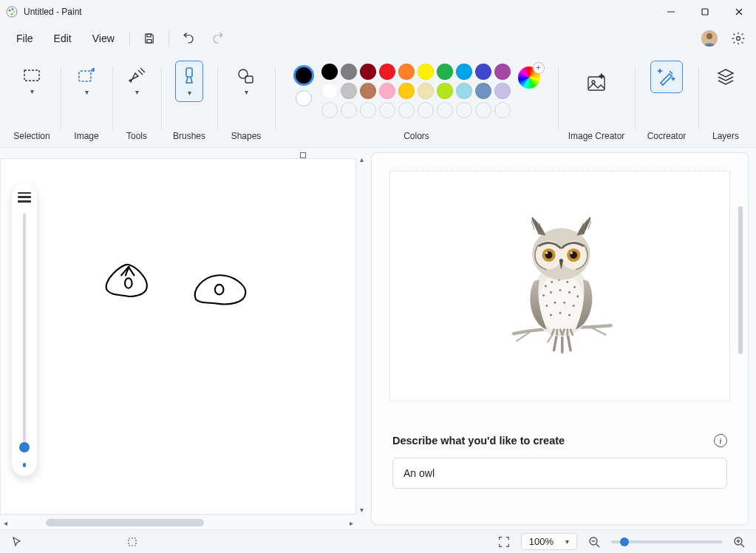  I want to click on scroll-left-icon: ◂, so click(5, 523).